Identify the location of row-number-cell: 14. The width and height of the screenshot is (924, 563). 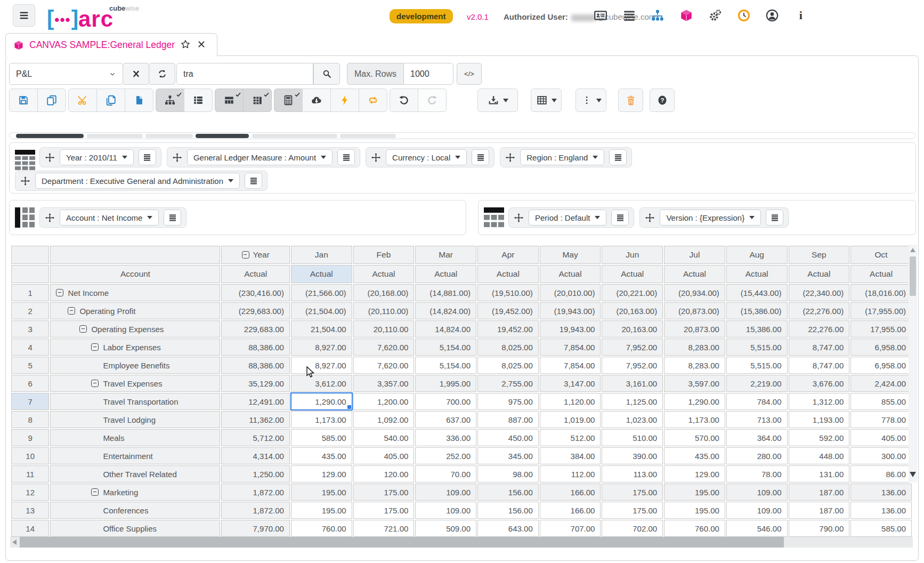
(30, 528).